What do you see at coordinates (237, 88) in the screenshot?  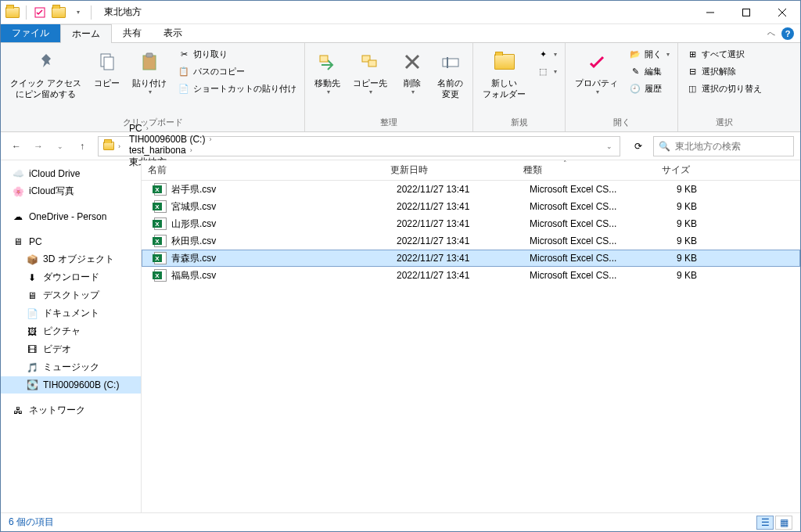 I see `paste-shortcut-button: 📄ショートカットの貼り付け` at bounding box center [237, 88].